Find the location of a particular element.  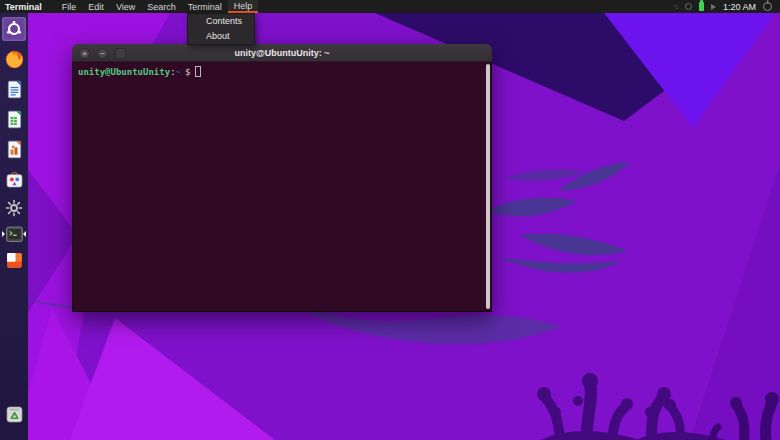

window-controls: × − is located at coordinates (102, 54).